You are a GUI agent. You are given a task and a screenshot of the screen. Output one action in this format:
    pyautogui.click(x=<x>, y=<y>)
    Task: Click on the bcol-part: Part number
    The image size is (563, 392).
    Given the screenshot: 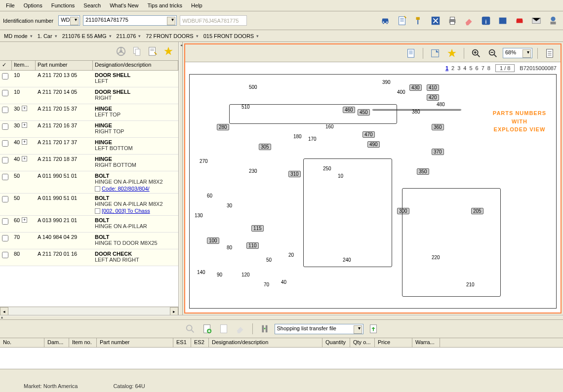 What is the action you would take?
    pyautogui.click(x=135, y=343)
    